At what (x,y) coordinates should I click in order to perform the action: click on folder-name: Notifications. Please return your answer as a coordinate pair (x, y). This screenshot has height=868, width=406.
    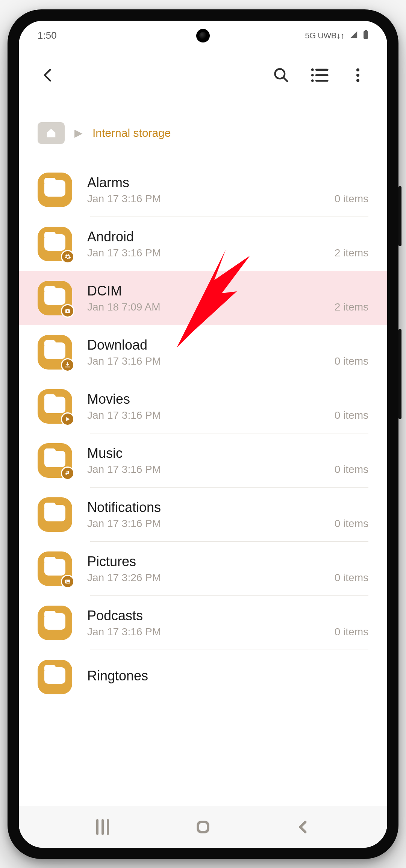
    Looking at the image, I should click on (228, 507).